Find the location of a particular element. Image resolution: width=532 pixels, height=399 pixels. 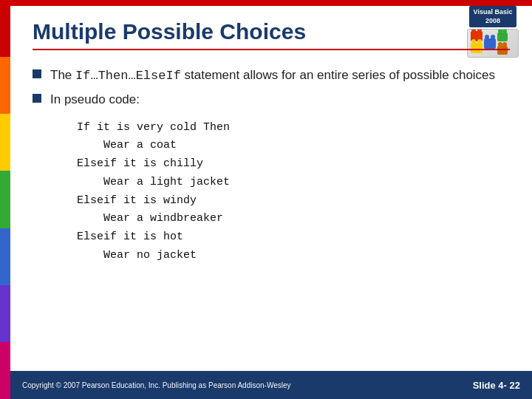

bullet-2: In pseudo code: is located at coordinates (271, 100).